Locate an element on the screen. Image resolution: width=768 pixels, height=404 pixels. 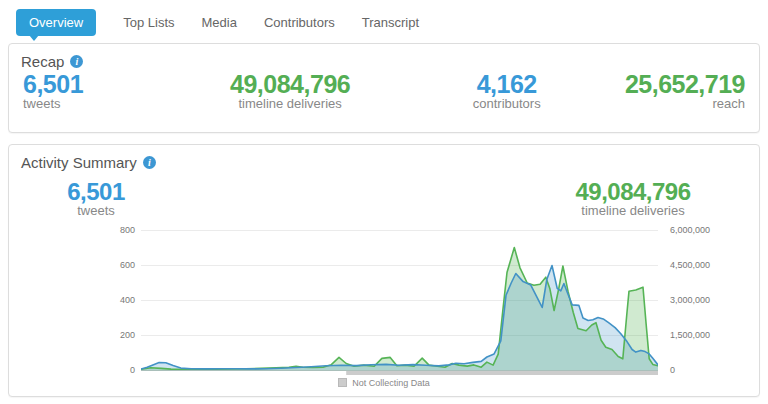
y-axis-right-tick: 3,000,000 is located at coordinates (690, 300).